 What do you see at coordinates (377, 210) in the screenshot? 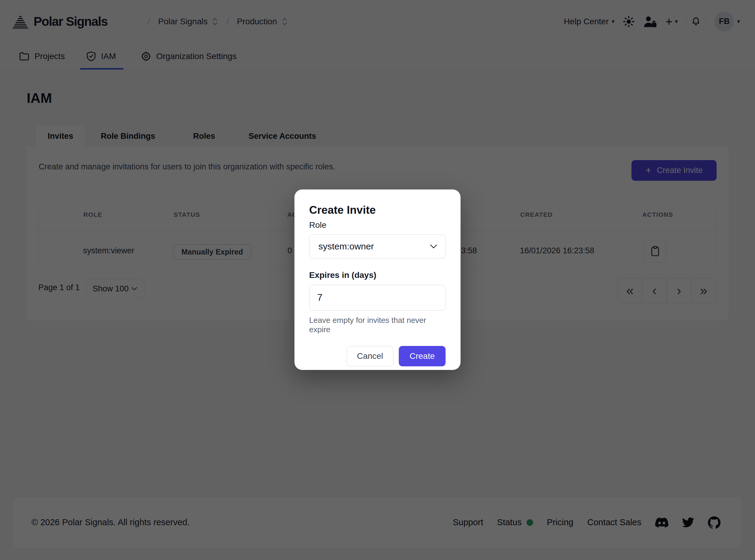
I see `modal-title: Create Invite` at bounding box center [377, 210].